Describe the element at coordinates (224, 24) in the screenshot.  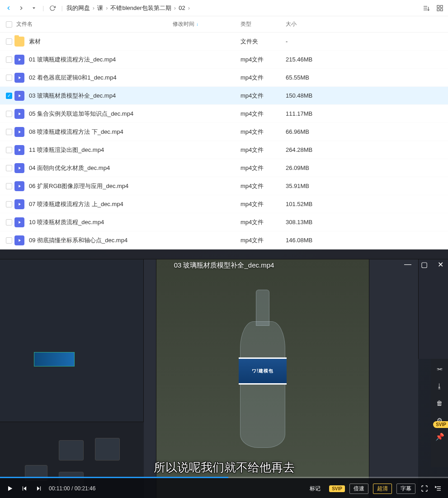
I see `column-header-row: 文件名 修改时间↓ 类型 大小` at that location.